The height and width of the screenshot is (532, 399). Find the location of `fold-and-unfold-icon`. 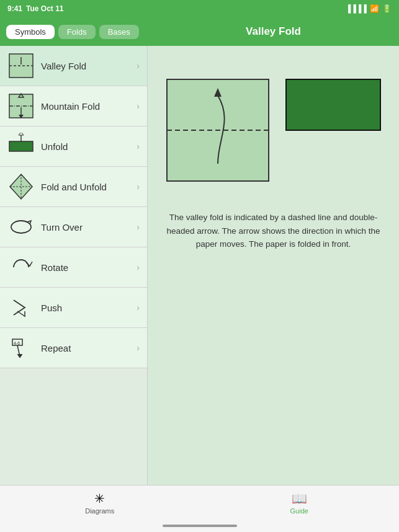

fold-and-unfold-icon is located at coordinates (21, 187).